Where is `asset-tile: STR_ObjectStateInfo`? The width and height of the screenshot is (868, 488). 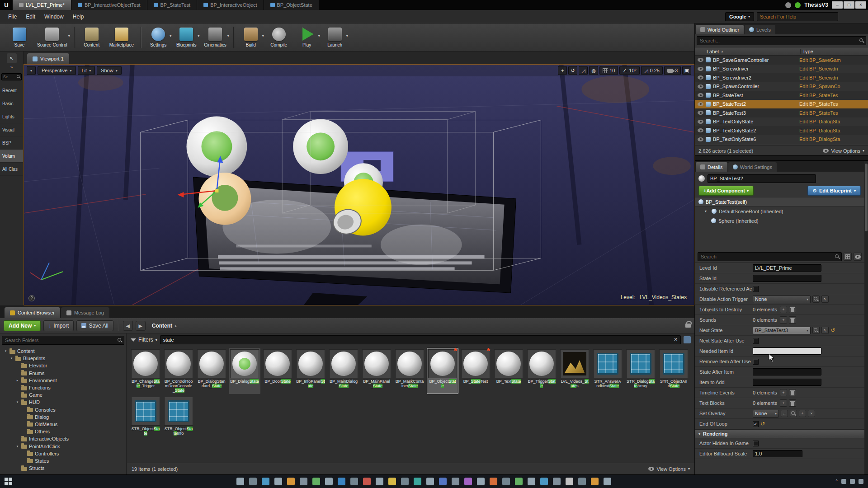
asset-tile: STR_ObjectStateInfo is located at coordinates (179, 416).